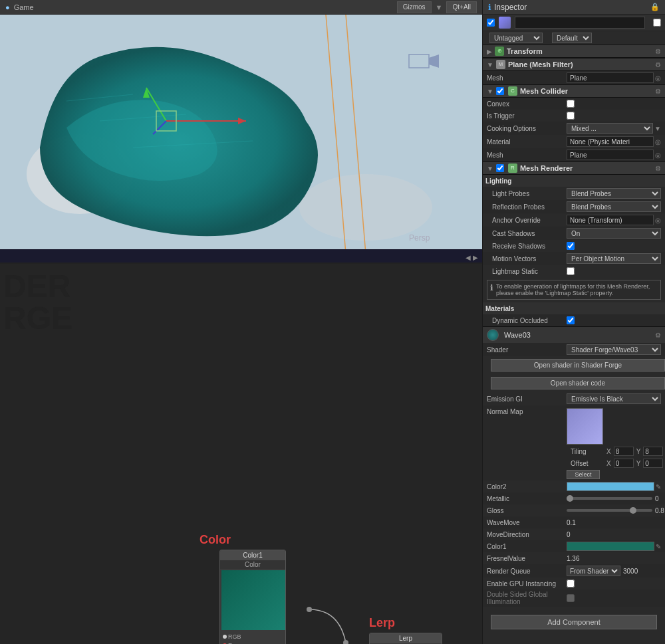 The height and width of the screenshot is (644, 665). Describe the element at coordinates (574, 51) in the screenshot. I see `transform-section-header: ▶ ⊕ Transform ⚙` at that location.